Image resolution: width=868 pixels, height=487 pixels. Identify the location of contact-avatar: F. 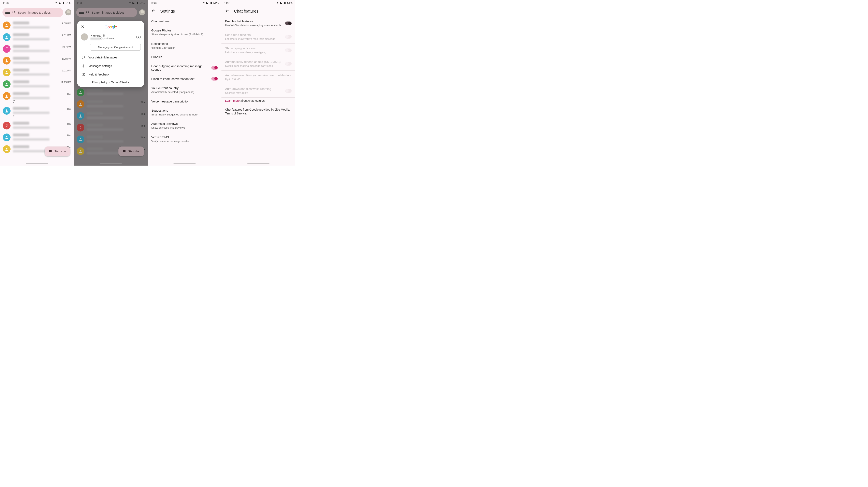
(7, 49).